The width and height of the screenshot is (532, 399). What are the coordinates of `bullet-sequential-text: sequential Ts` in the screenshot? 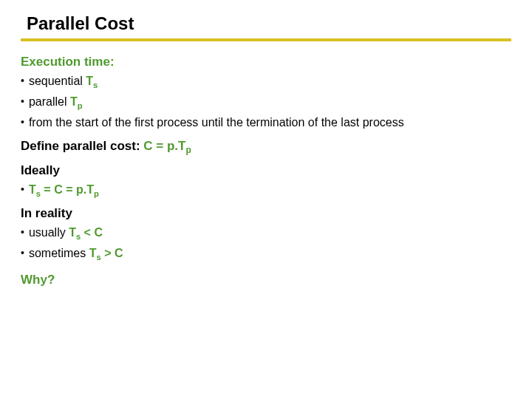 It's located at (64, 82).